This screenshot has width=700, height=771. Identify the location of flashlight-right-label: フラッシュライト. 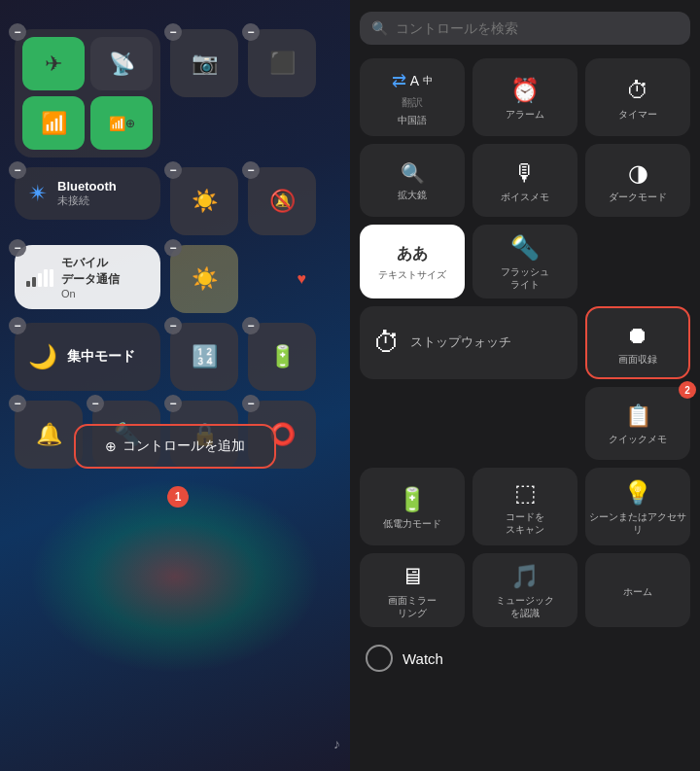
(525, 278).